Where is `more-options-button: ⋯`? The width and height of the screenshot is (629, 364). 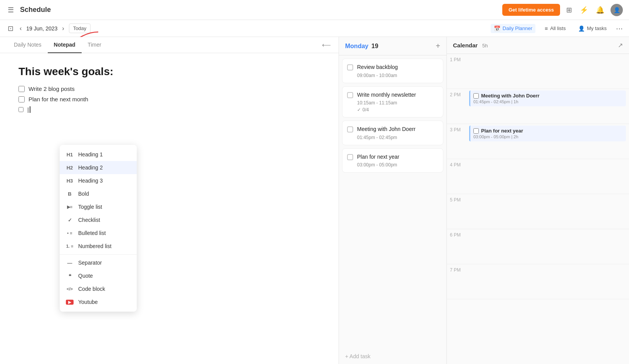
more-options-button: ⋯ is located at coordinates (619, 29).